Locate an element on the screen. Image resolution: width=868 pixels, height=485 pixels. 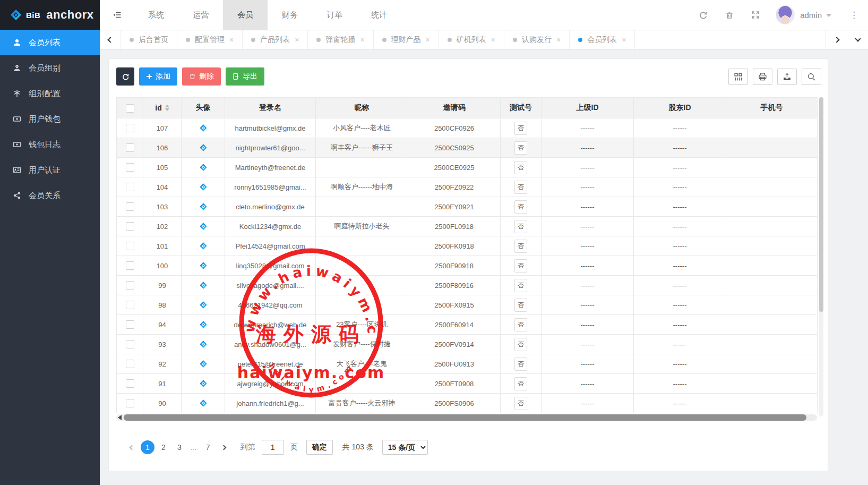
tabs-scroll-left-icon is located at coordinates (110, 39).